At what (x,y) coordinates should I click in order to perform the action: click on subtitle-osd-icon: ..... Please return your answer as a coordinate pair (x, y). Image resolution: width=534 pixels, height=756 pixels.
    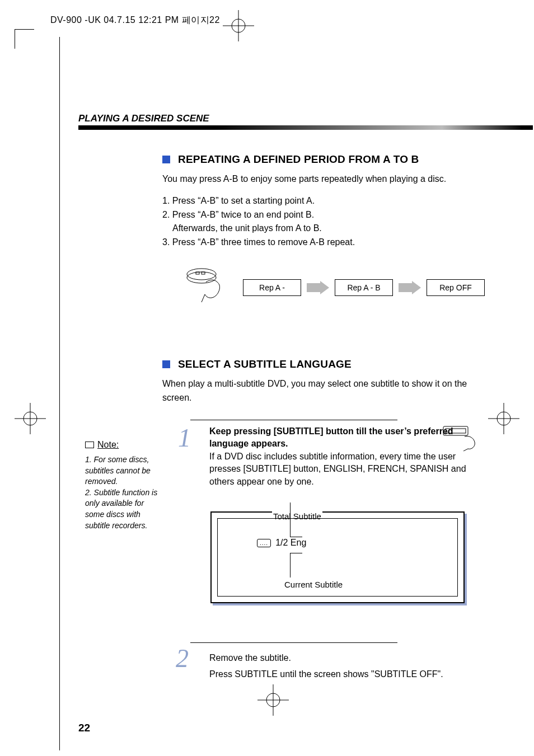
    Looking at the image, I should click on (264, 543).